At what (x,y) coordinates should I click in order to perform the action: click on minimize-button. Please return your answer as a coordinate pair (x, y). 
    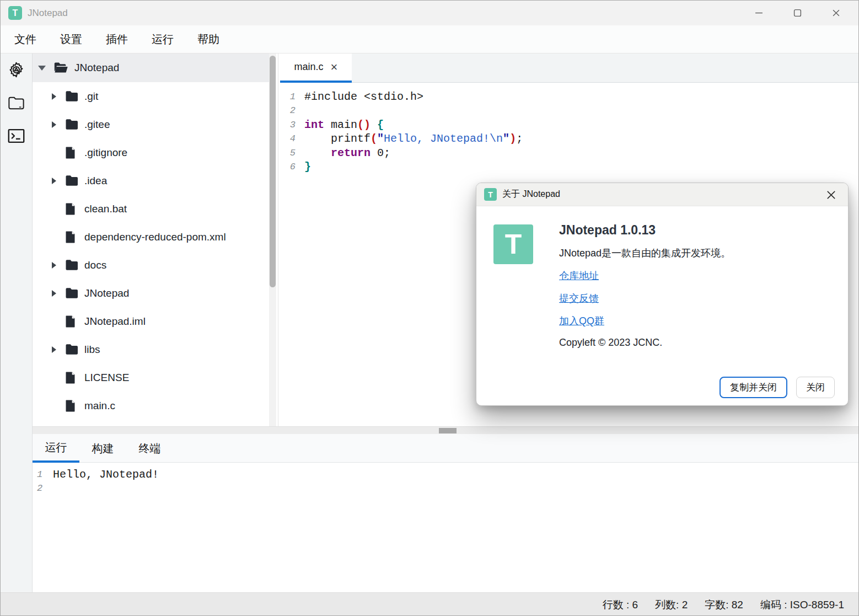
    Looking at the image, I should click on (759, 13).